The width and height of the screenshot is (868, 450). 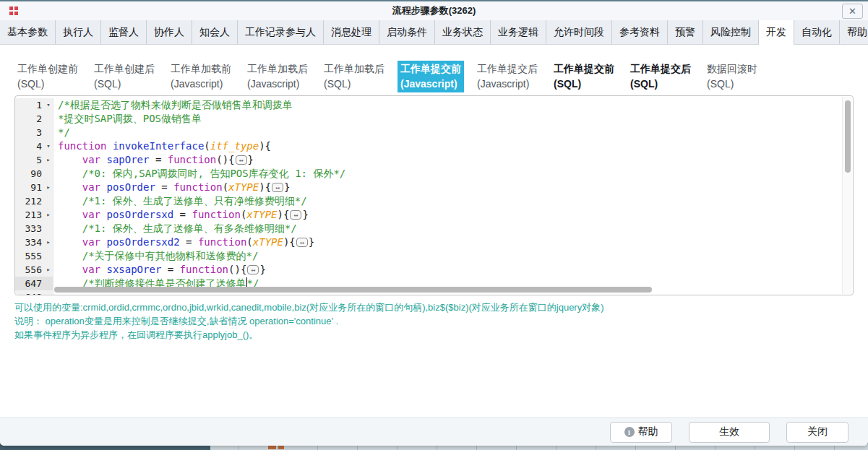 What do you see at coordinates (91, 242) in the screenshot?
I see `code-token: var` at bounding box center [91, 242].